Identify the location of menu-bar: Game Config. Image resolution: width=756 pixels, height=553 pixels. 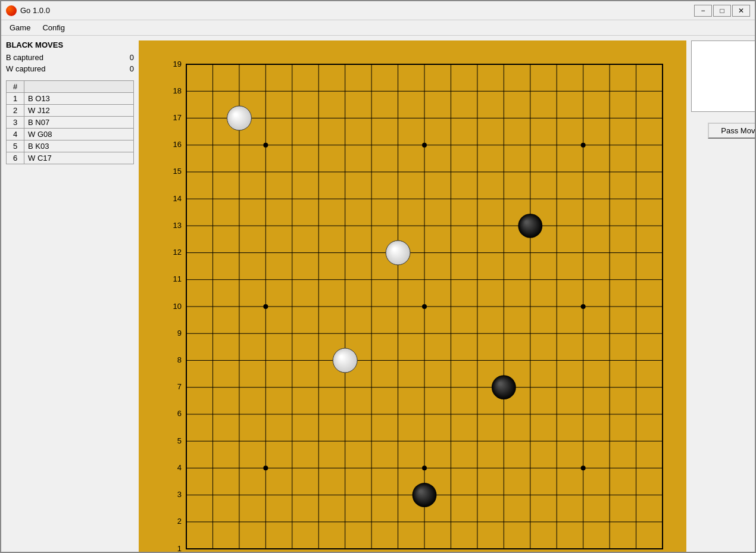
(378, 28).